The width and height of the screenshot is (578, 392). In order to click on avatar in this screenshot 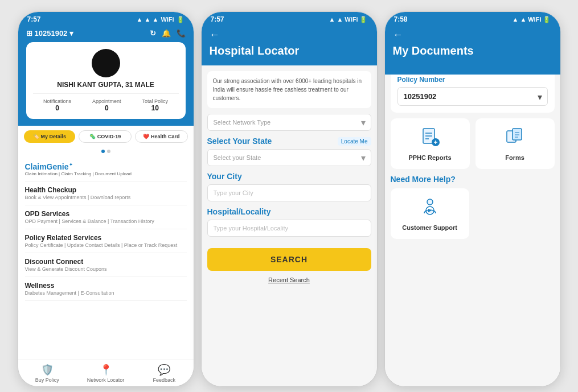, I will do `click(106, 63)`.